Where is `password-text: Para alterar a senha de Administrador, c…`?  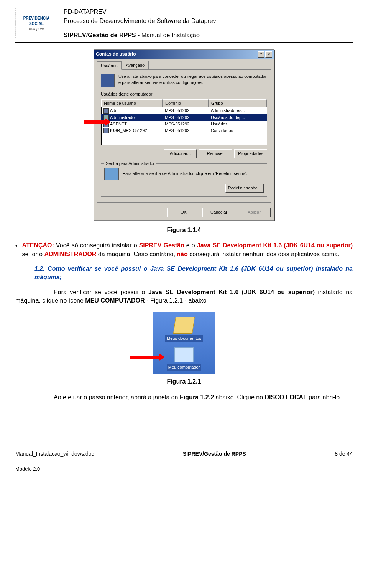
password-text: Para alterar a senha de Administrador, c… is located at coordinates (193, 173).